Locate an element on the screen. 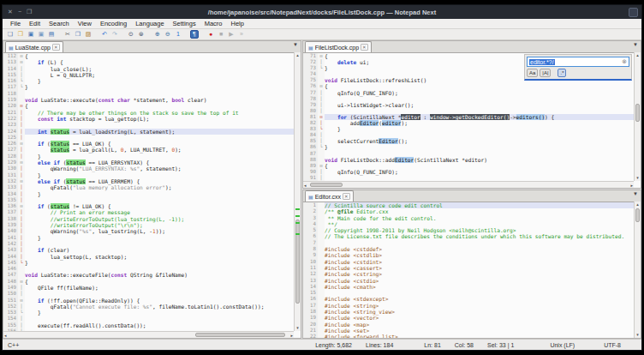 This screenshot has width=644, height=355. run-macro-multiple-icon: » is located at coordinates (242, 34).